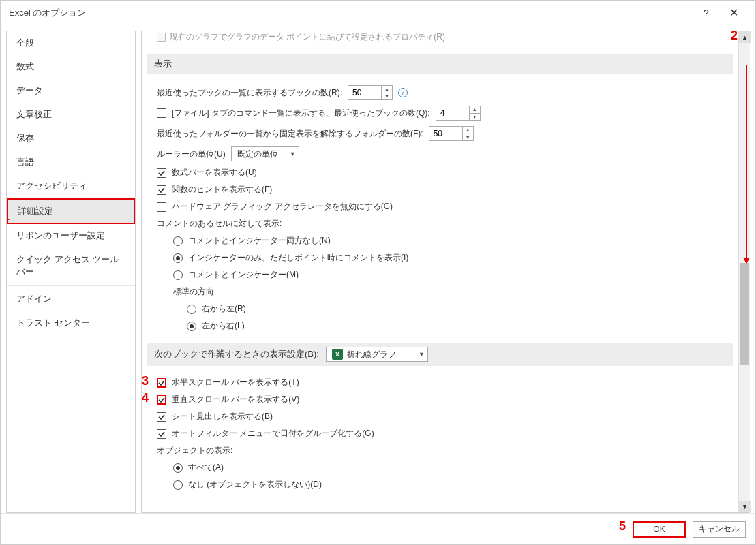 This screenshot has width=756, height=545. Describe the element at coordinates (440, 354) in the screenshot. I see `section-workbook-display: 次のブックで作業するときの表示設定(B): X 折れ線グラフ ▼` at that location.